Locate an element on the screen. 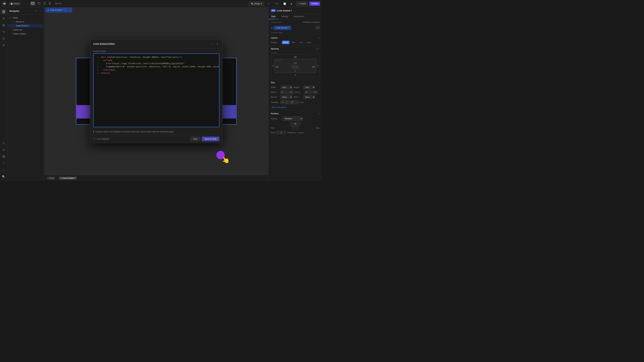 The height and width of the screenshot is (362, 644). save-button: Save is located at coordinates (196, 139).